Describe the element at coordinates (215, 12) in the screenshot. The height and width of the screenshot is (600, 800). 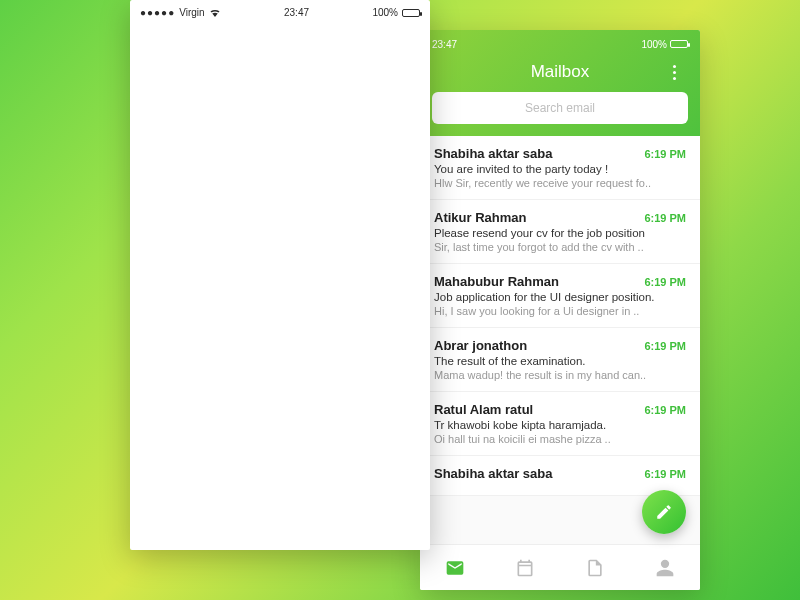
I see `wifi-icon` at that location.